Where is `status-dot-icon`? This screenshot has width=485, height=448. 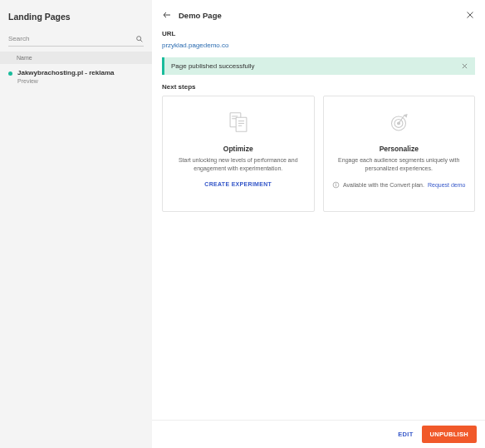 status-dot-icon is located at coordinates (10, 73).